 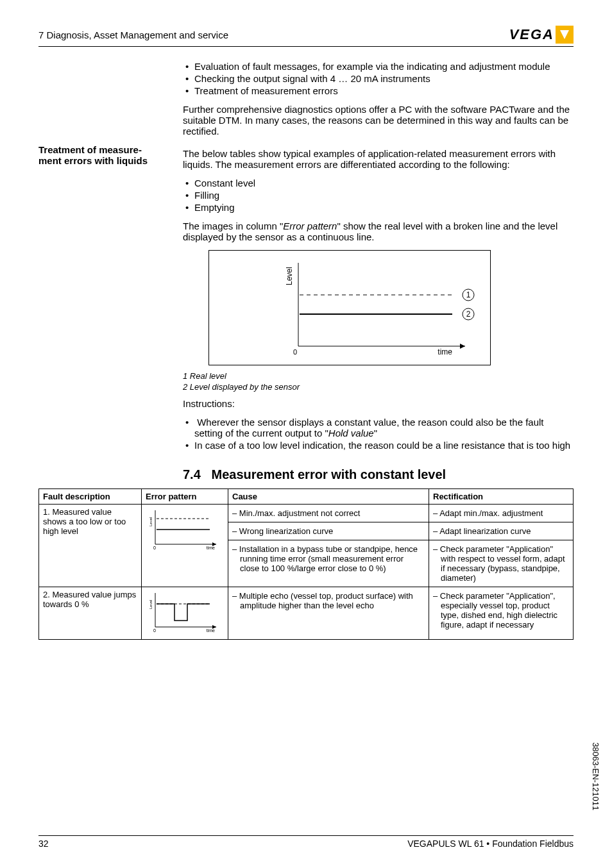 I want to click on treatment-paragraph: The below tables show typical examples o…, so click(x=378, y=159).